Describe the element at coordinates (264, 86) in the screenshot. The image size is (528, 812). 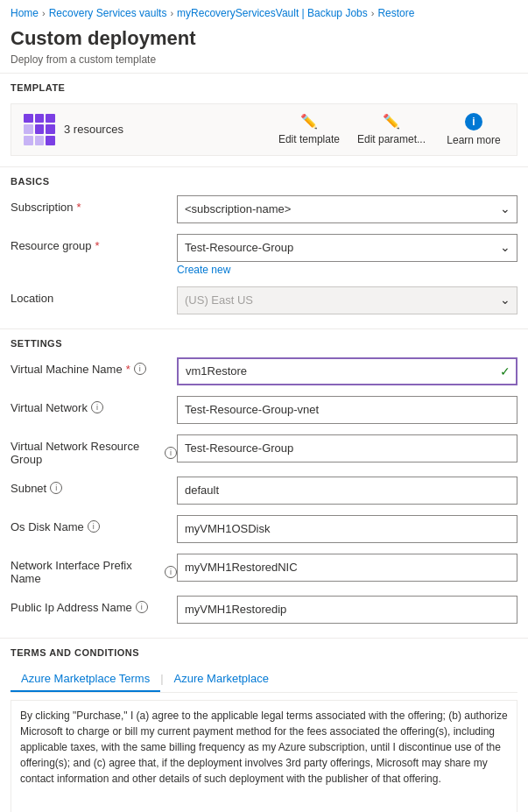
I see `template-section-label: TEMPLATE` at that location.